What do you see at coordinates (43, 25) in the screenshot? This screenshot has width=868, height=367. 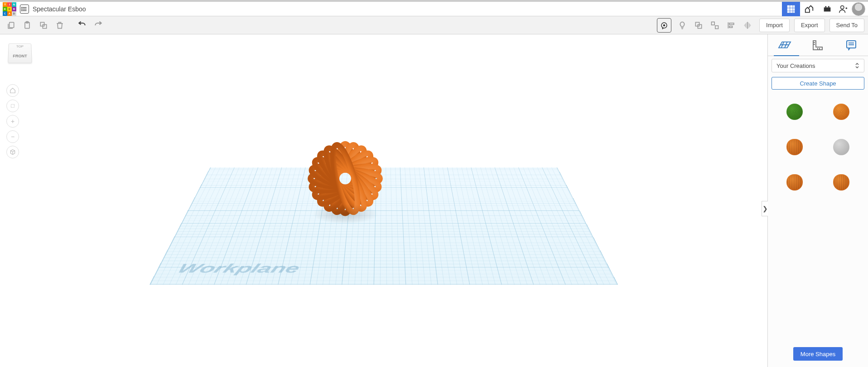 I see `duplicate-icon` at bounding box center [43, 25].